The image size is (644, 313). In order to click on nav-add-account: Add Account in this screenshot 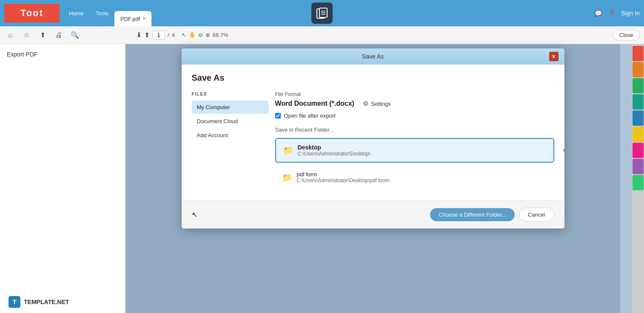, I will do `click(230, 135)`.